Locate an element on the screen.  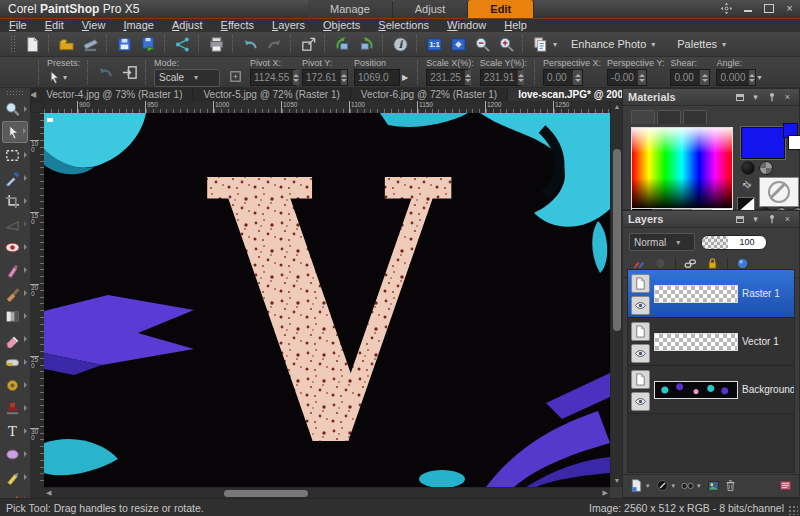
selection-tool is located at coordinates (15, 155).